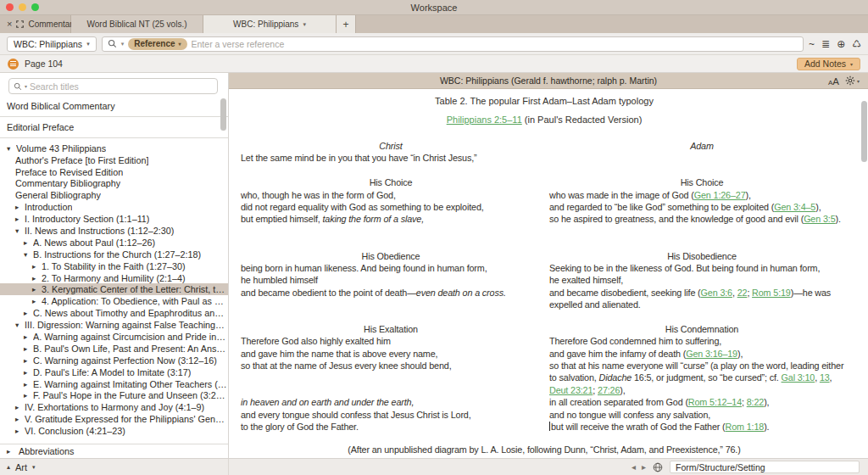  What do you see at coordinates (826, 44) in the screenshot?
I see `outline-icon: ≣` at bounding box center [826, 44].